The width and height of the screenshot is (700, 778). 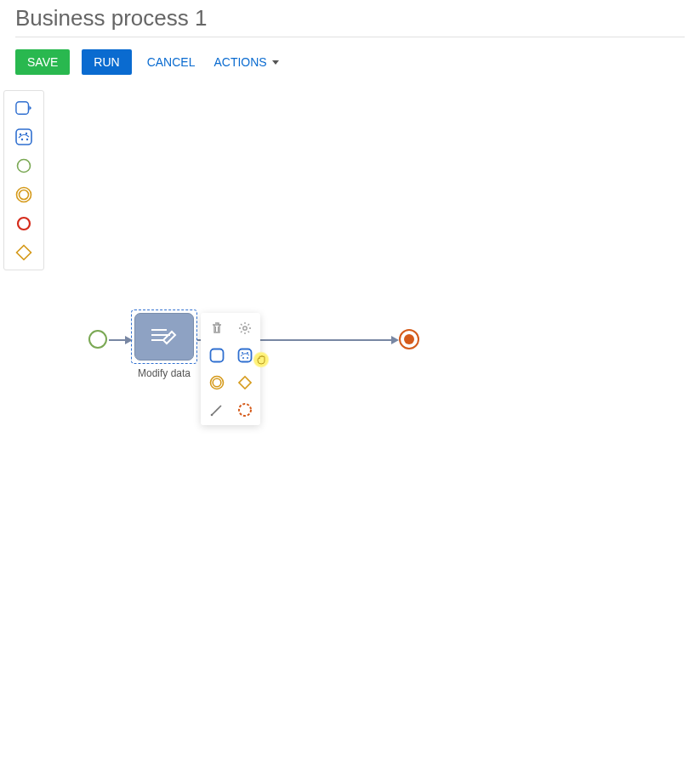 What do you see at coordinates (245, 355) in the screenshot?
I see `add-script-task` at bounding box center [245, 355].